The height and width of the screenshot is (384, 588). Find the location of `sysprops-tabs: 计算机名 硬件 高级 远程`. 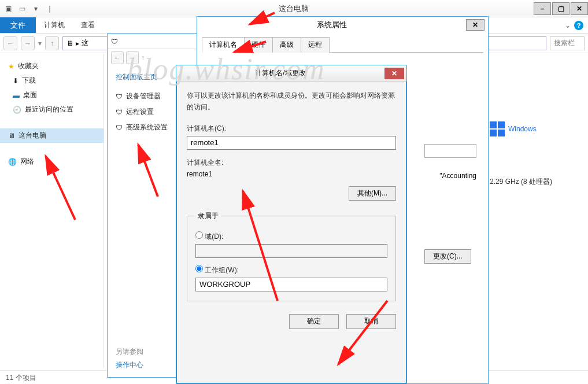

sysprops-tabs: 计算机名 硬件 高级 远程 is located at coordinates (342, 45).